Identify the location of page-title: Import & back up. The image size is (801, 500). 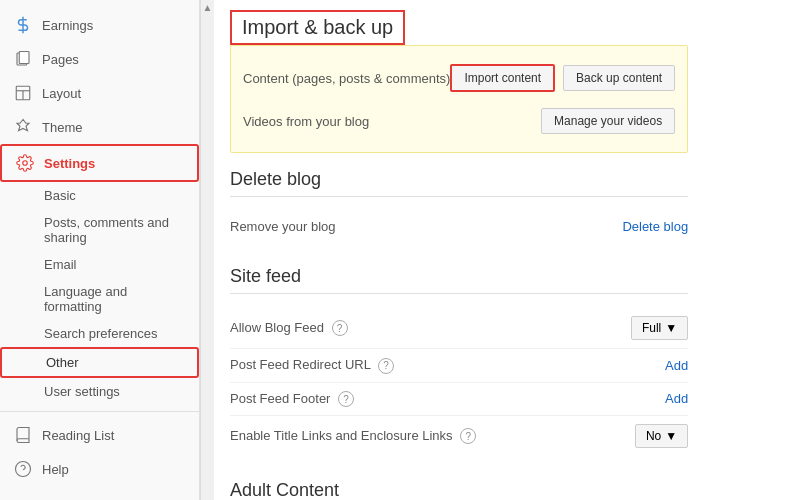
(318, 27).